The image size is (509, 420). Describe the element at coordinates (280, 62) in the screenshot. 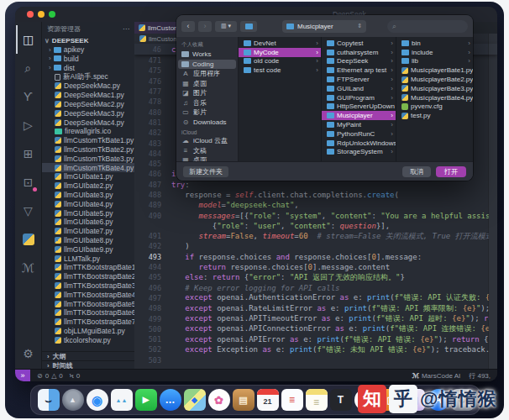

I see `file-item: old code›` at that location.